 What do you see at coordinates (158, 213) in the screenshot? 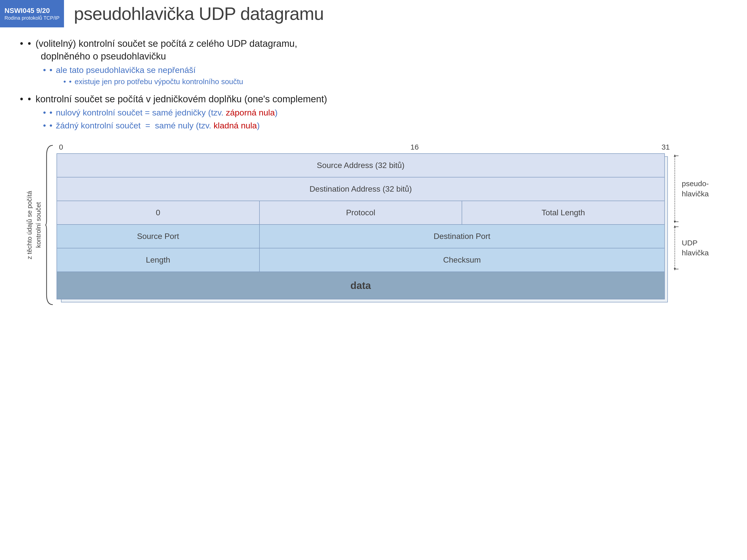
I see `zero-cell: 0` at bounding box center [158, 213].